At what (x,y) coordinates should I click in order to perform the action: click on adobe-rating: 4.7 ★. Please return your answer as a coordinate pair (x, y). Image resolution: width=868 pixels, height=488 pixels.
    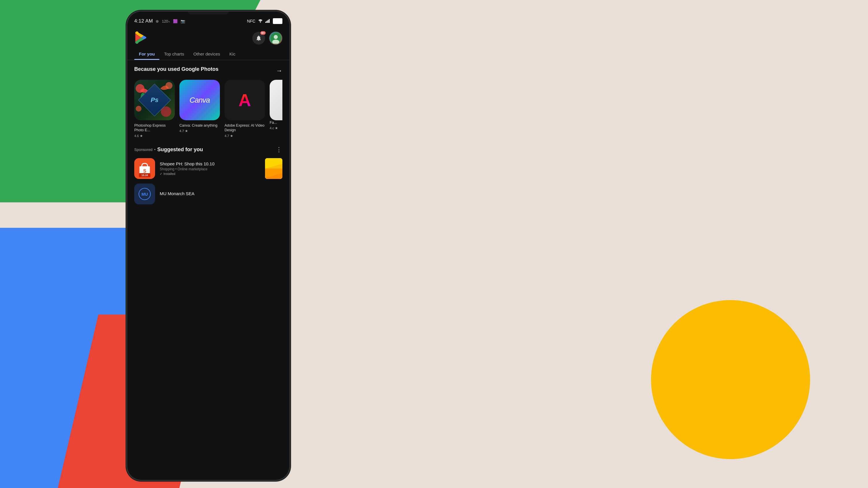
    Looking at the image, I should click on (245, 136).